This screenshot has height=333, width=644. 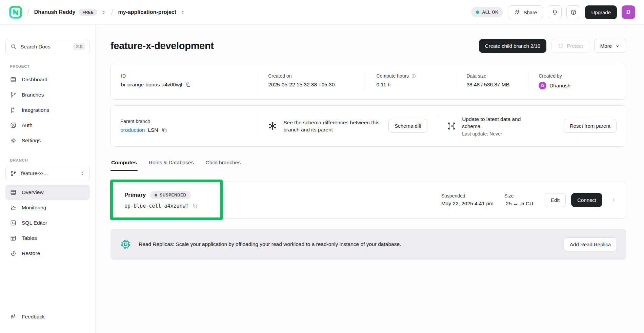 What do you see at coordinates (31, 141) in the screenshot?
I see `sidebar-item-label: Settings` at bounding box center [31, 141].